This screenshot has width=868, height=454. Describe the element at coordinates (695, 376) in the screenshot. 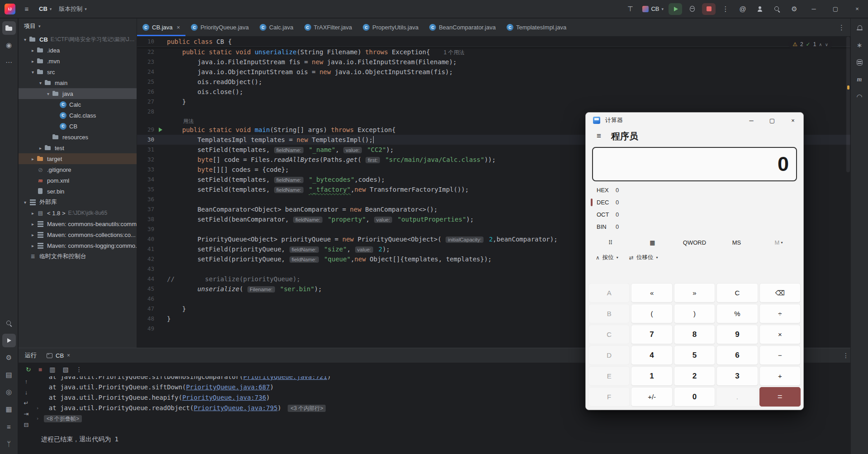

I see `calc-key-2: 2` at that location.